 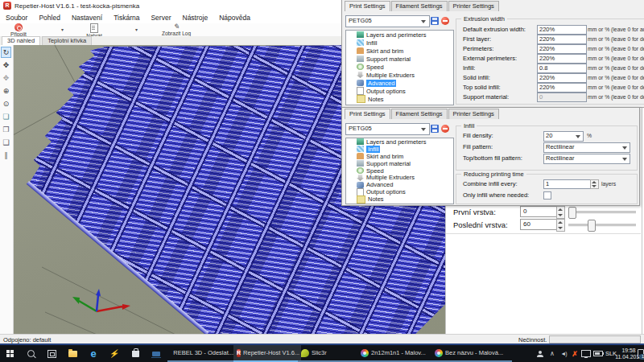 I want to click on connect-dropdown-icon, so click(x=63, y=29).